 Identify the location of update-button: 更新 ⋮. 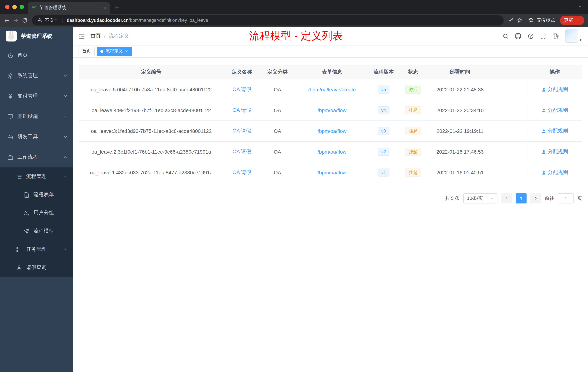
(572, 21).